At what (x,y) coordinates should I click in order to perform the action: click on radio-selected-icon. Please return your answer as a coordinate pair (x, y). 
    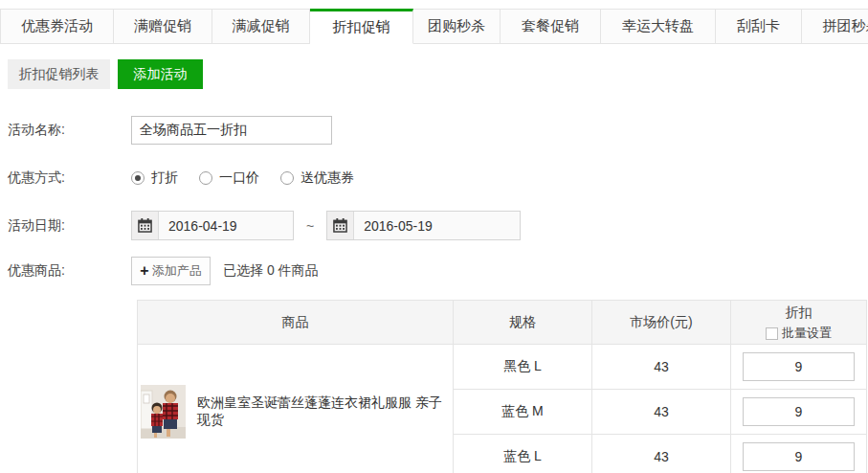
    Looking at the image, I should click on (138, 178).